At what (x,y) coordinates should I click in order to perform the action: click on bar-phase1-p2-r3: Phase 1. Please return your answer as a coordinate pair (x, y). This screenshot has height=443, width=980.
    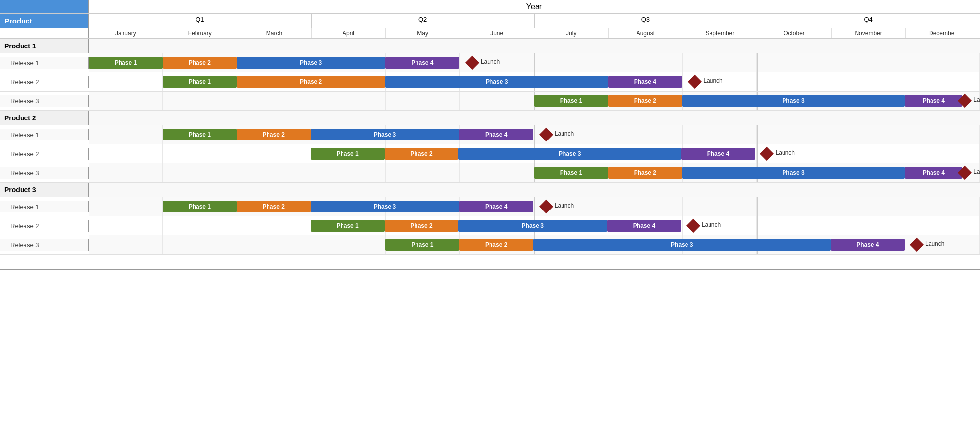
    Looking at the image, I should click on (571, 173).